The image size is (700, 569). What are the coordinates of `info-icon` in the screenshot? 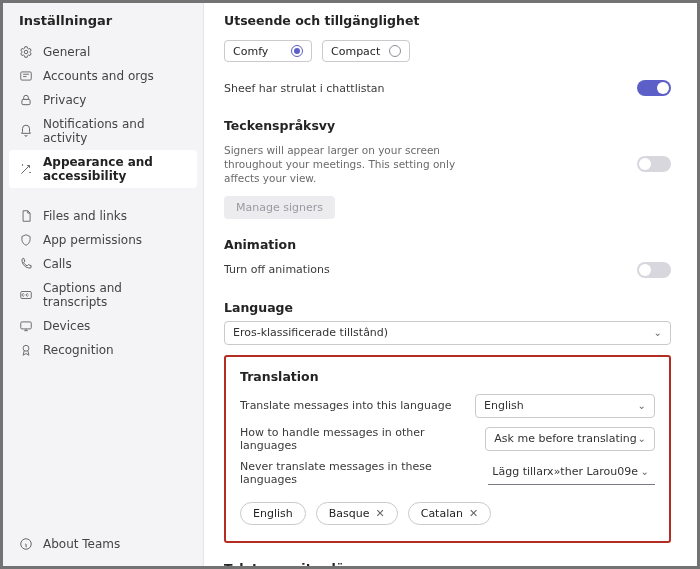 It's located at (26, 544).